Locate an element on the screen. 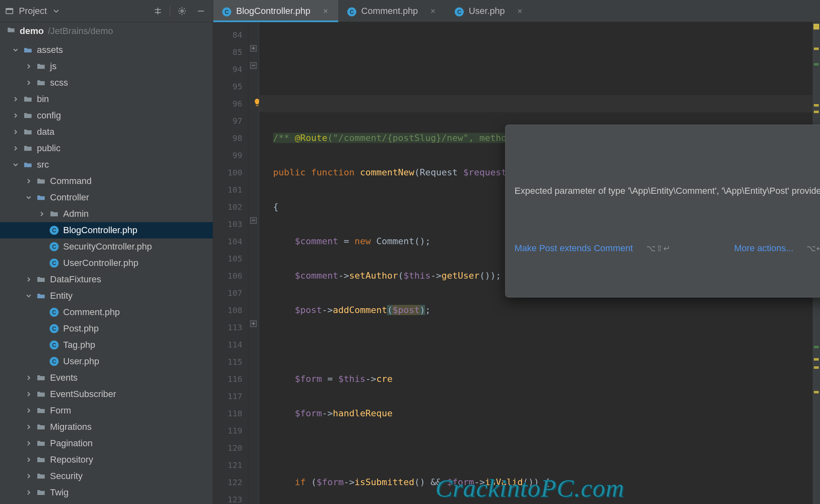 The height and width of the screenshot is (504, 820). tree-file: CTag.php is located at coordinates (107, 345).